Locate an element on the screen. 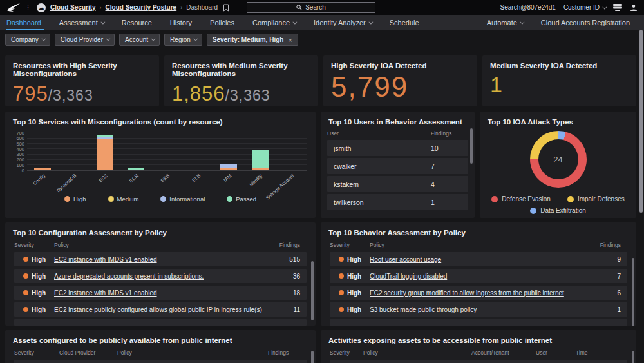 This screenshot has height=363, width=644. tab-identity-analyzer: Identity Analyzer is located at coordinates (343, 23).